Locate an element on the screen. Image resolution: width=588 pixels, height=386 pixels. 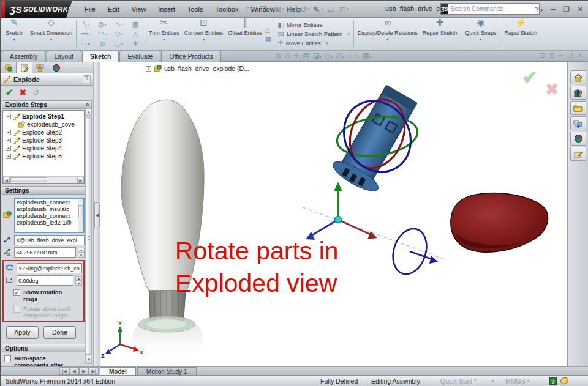
quick-snaps-button: ◉ Quick Snaps ▾ is located at coordinates (480, 34).